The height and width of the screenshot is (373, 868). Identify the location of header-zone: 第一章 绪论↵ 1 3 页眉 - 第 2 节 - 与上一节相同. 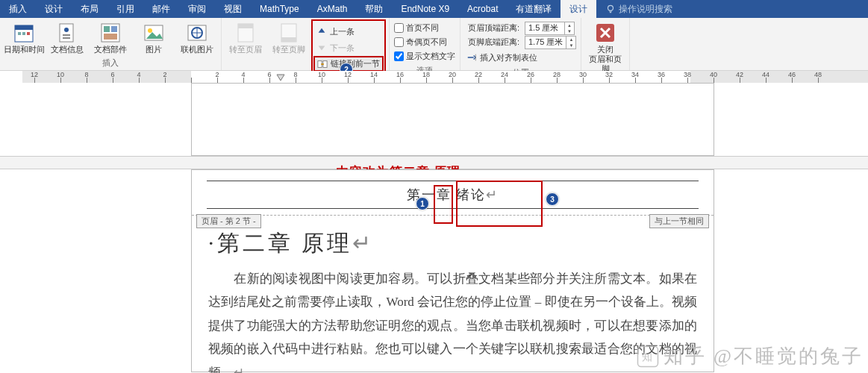
(452, 192).